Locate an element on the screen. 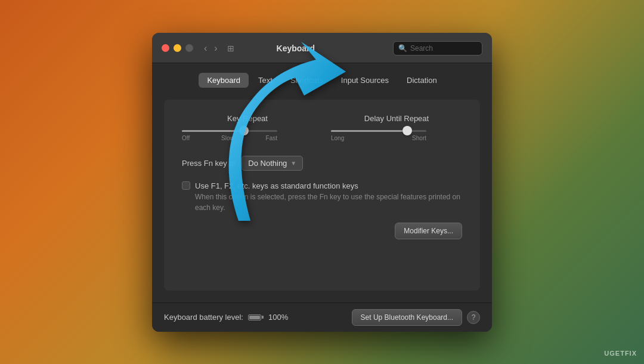  titlebar: ‹ › ⊞ Keyboard 🔍 is located at coordinates (322, 48).